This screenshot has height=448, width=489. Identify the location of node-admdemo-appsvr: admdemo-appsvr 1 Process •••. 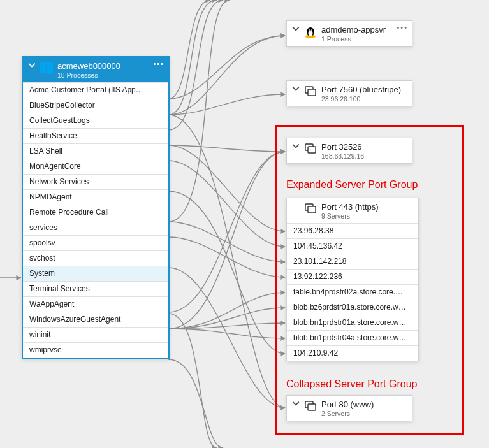
(349, 33).